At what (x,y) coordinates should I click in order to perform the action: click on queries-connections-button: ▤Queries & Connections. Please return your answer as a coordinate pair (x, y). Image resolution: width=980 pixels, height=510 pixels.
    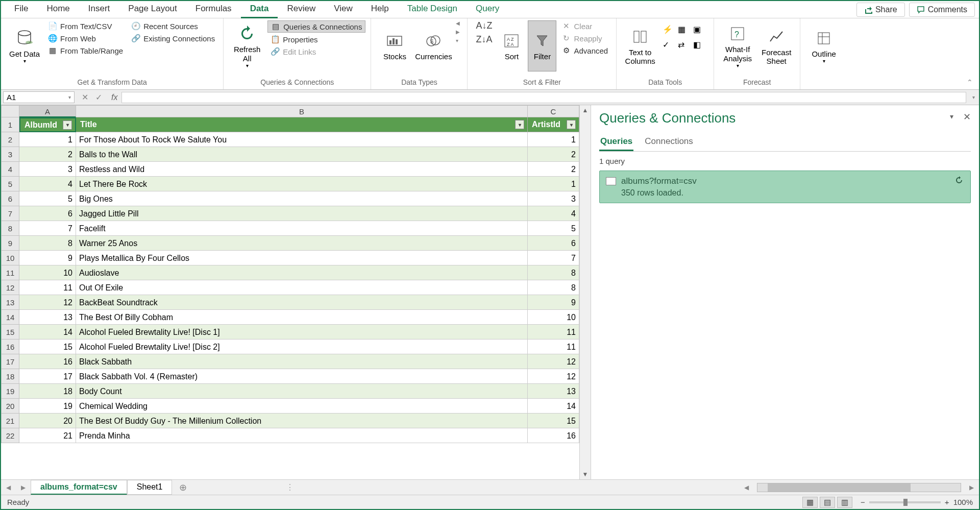
    Looking at the image, I should click on (316, 27).